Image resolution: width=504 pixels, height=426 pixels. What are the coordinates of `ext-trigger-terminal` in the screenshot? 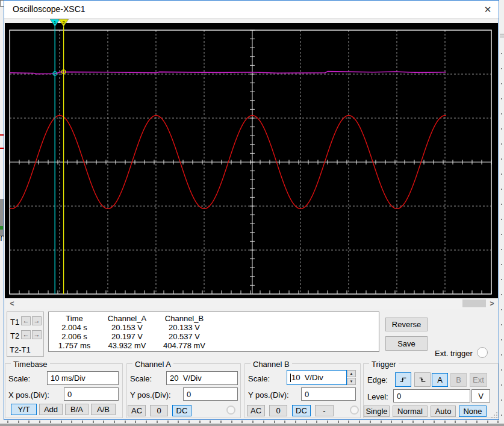 It's located at (482, 352).